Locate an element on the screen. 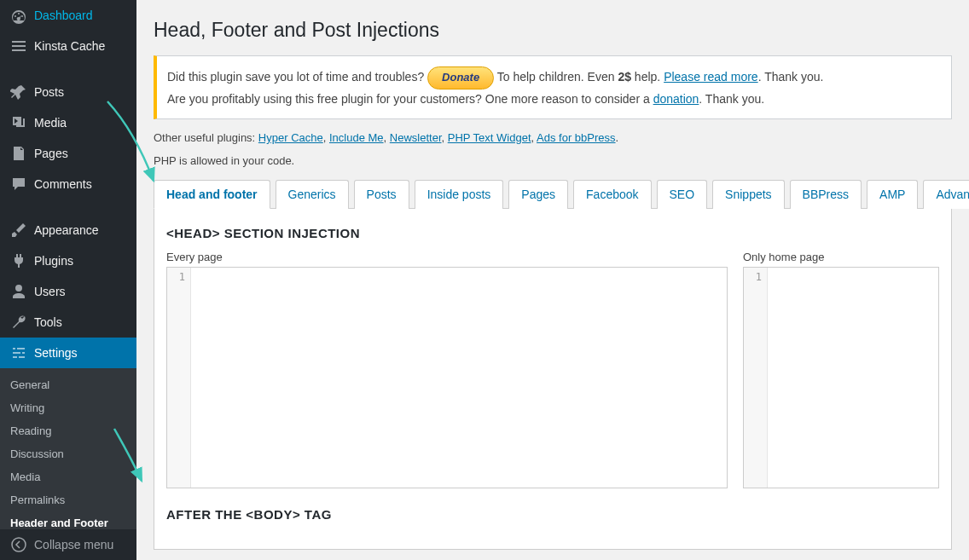 The height and width of the screenshot is (560, 969). tab-pages: Pages is located at coordinates (538, 194).